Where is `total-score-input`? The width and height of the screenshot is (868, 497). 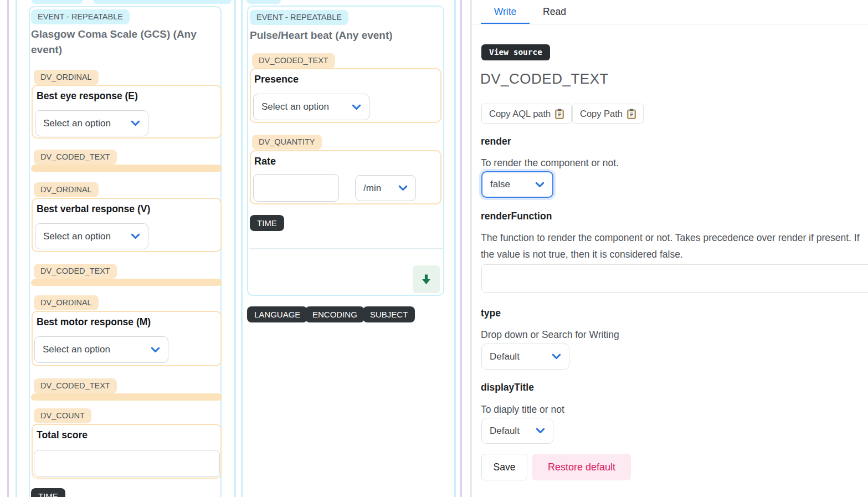 total-score-input is located at coordinates (127, 463).